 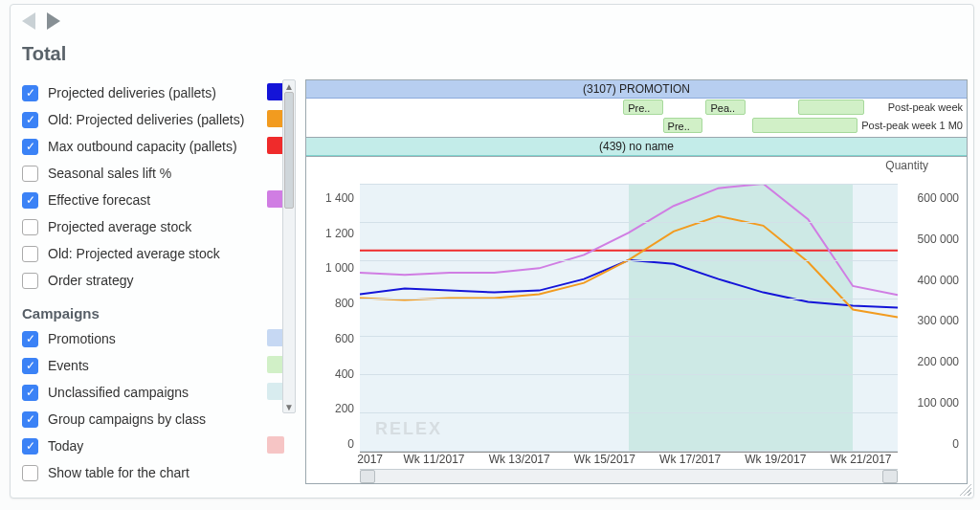 I want to click on campaigns-header: Campaigns, so click(x=150, y=314).